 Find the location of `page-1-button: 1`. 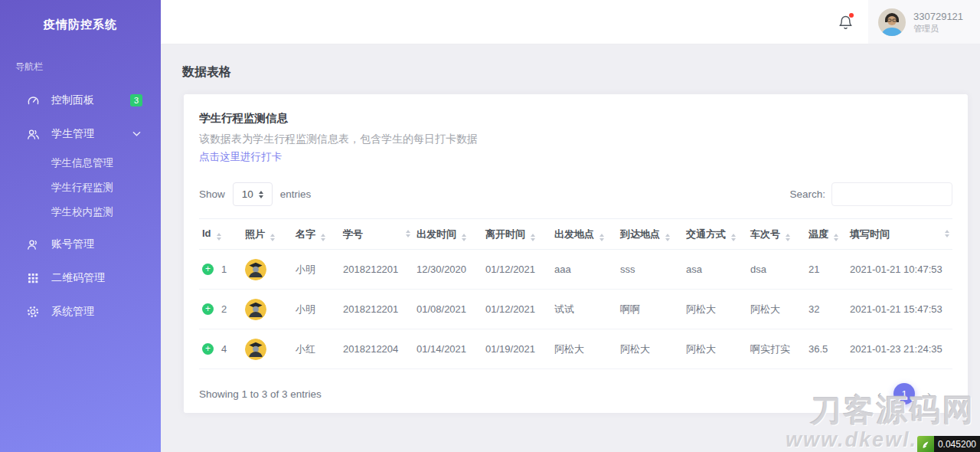

page-1-button: 1 is located at coordinates (904, 394).